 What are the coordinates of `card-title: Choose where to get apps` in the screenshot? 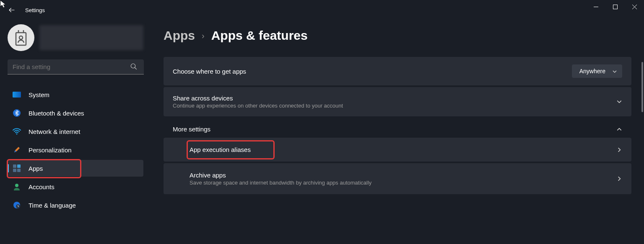 It's located at (210, 71).